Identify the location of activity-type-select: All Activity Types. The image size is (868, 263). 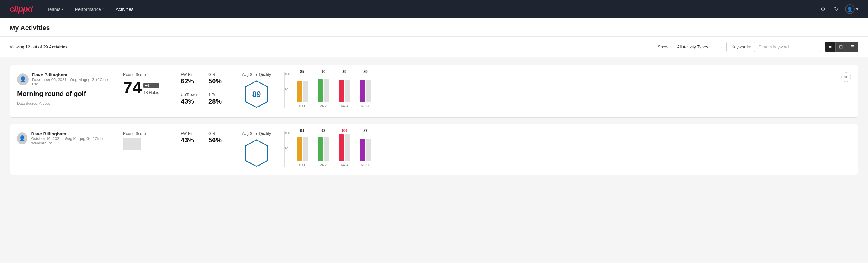
(700, 47).